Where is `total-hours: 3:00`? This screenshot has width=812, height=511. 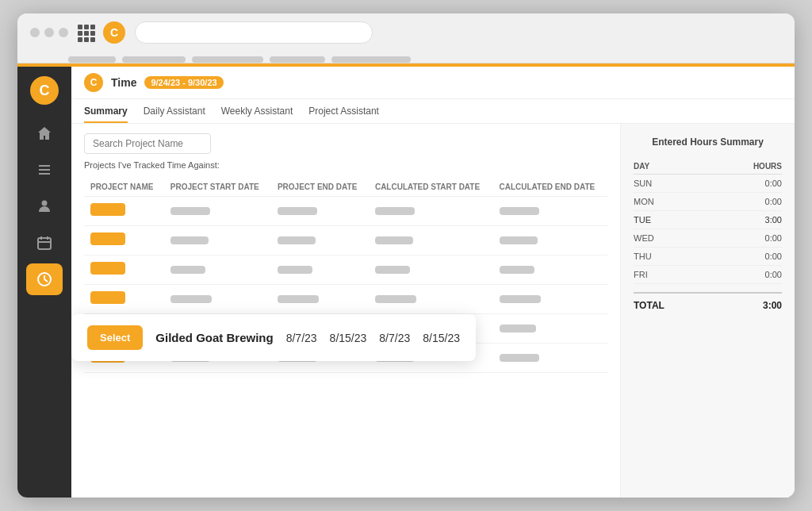
total-hours: 3:00 is located at coordinates (772, 305).